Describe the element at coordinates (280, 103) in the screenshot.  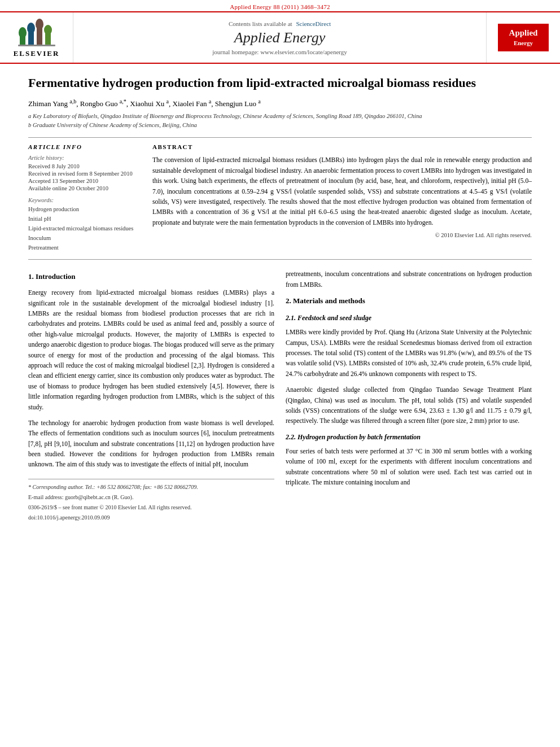
I see `authors-line: Zhiman Yang a,b, Rongbo Guo a,*, Xiaohui…` at that location.